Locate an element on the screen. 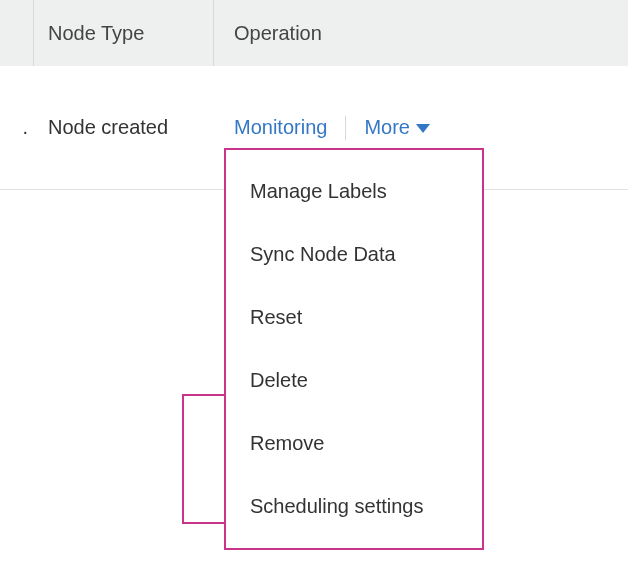 The height and width of the screenshot is (572, 628). dropdown-item-scheduling-settings: Scheduling settings is located at coordinates (354, 506).